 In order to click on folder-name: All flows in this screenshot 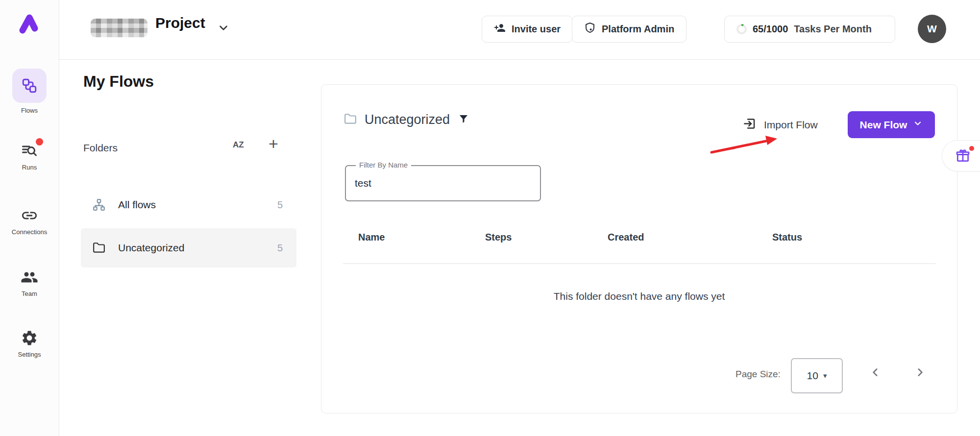, I will do `click(137, 205)`.